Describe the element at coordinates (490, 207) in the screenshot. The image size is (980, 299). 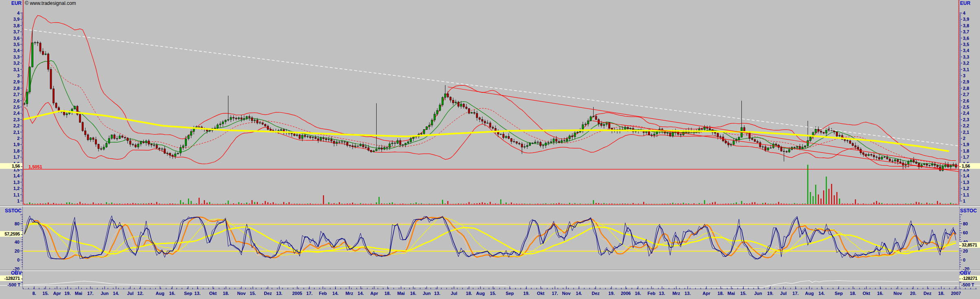
I see `panel-separator-price-sstoc` at that location.